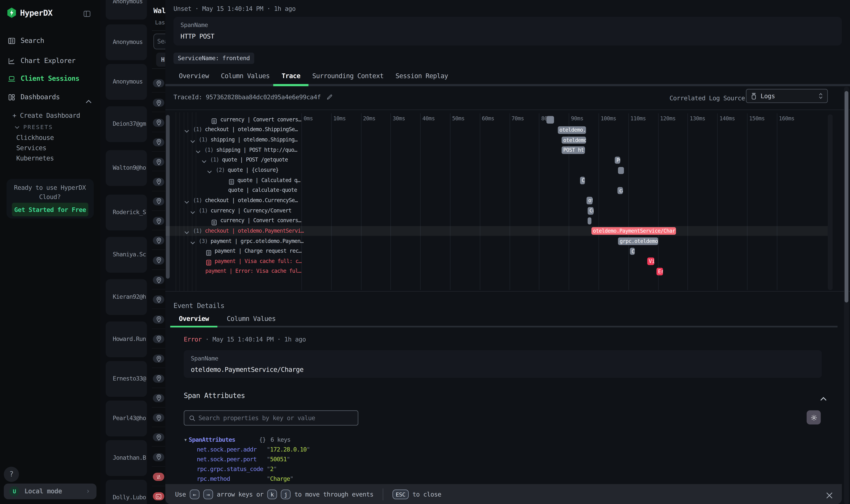 This screenshot has width=850, height=504. I want to click on drawer-scrollbar-thumb, so click(846, 197).